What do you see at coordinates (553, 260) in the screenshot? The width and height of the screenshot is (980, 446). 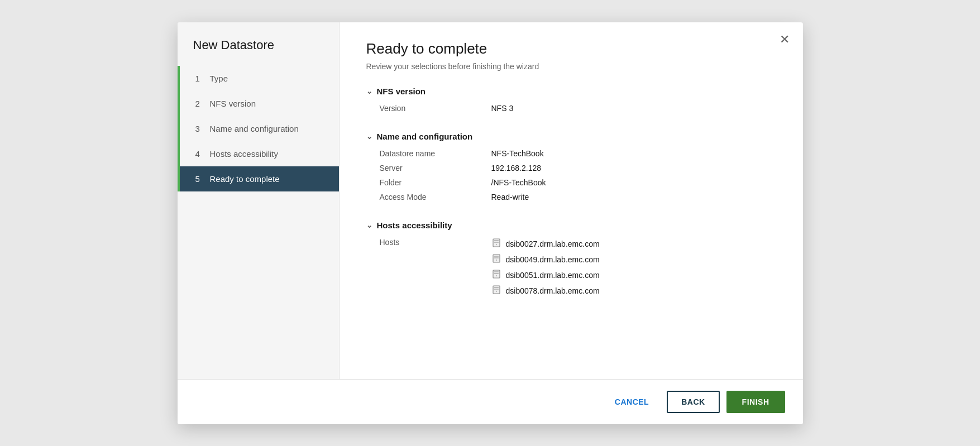 I see `host-name: dsib0049.drm.lab.emc.com` at bounding box center [553, 260].